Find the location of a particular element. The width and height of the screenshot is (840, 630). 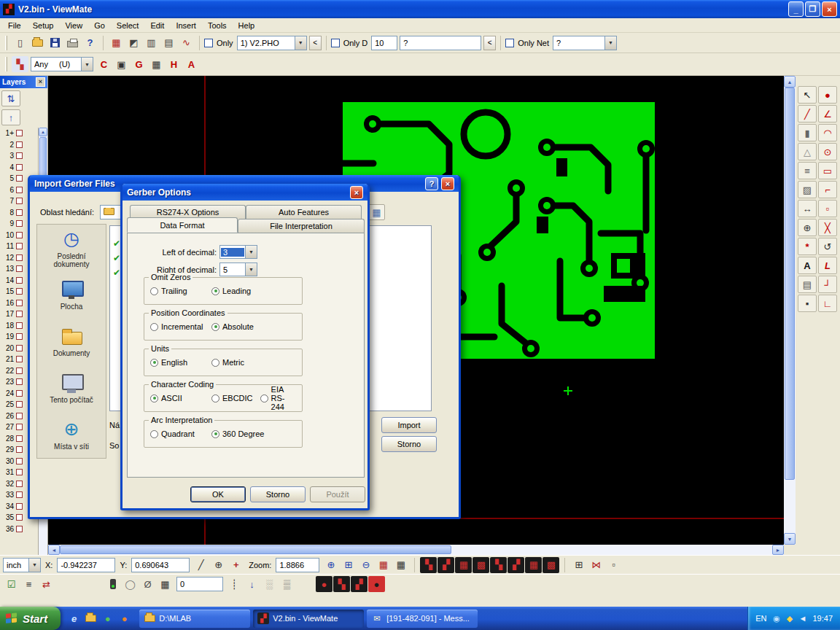

cut-icon: ╳ is located at coordinates (828, 228).